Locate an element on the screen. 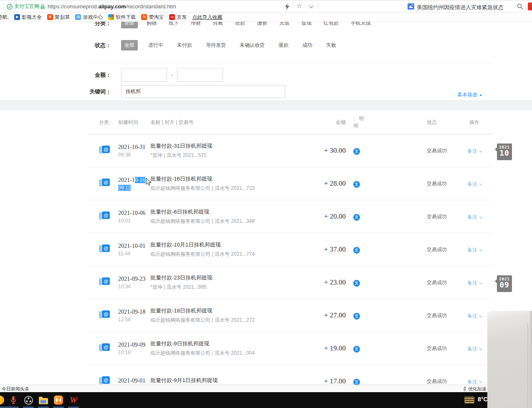 This screenshot has width=532, height=408. amount-to-input is located at coordinates (200, 75).